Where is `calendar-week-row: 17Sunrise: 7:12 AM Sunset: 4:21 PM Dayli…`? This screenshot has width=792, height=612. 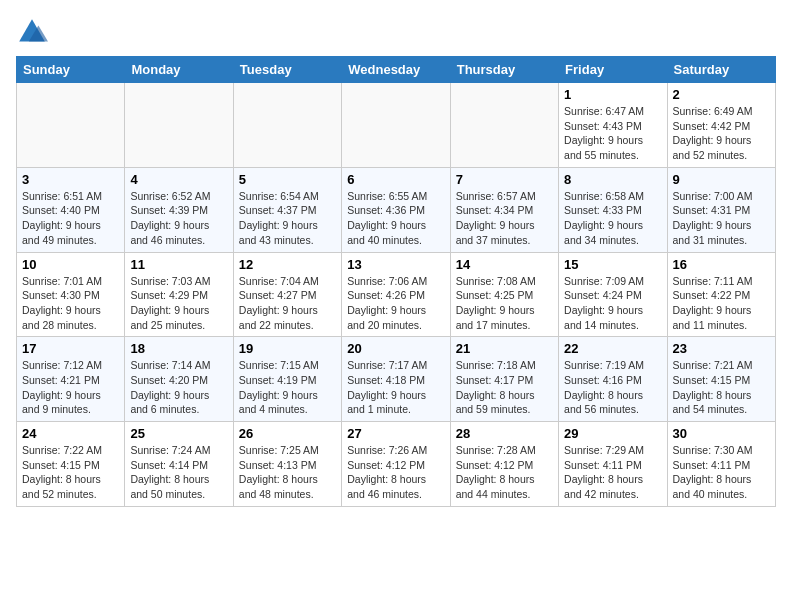 calendar-week-row: 17Sunrise: 7:12 AM Sunset: 4:21 PM Dayli… is located at coordinates (396, 380).